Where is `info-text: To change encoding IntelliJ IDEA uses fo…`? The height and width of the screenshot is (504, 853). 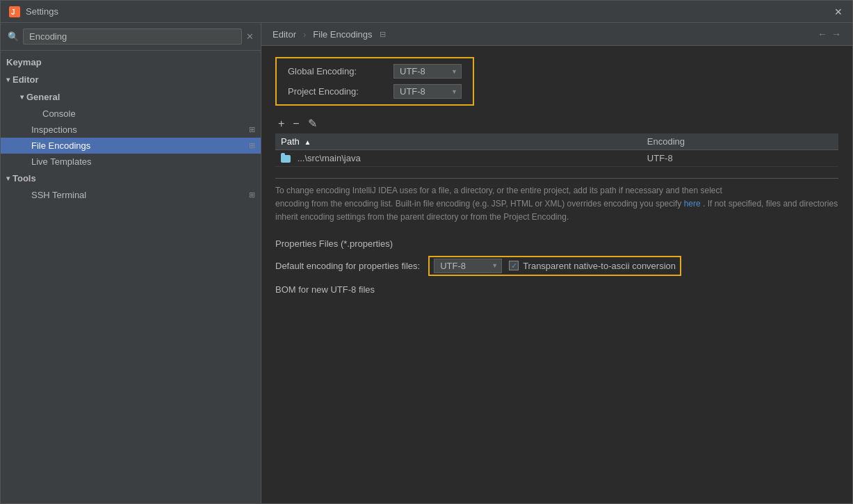
info-text: To change encoding IntelliJ IDEA uses fo… is located at coordinates (557, 202).